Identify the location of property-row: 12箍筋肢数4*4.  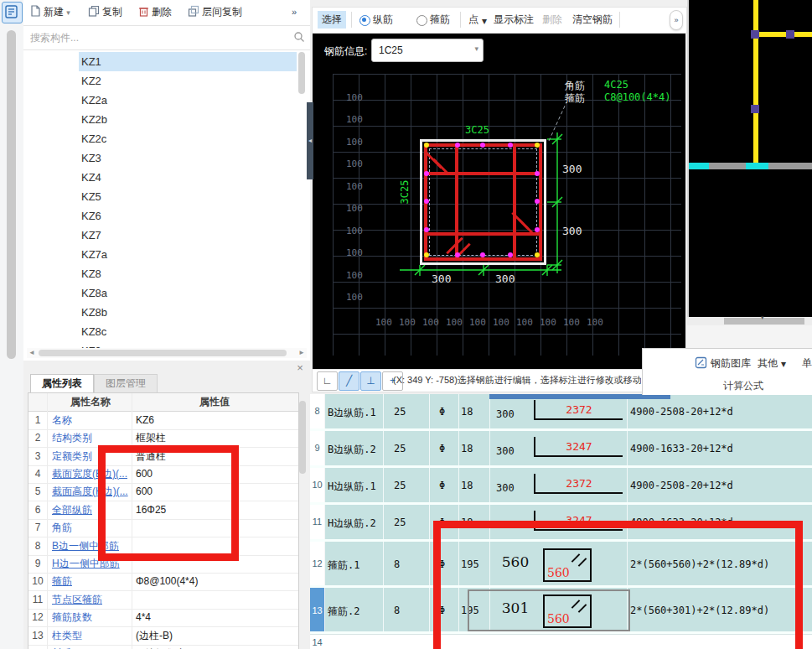
(163, 618).